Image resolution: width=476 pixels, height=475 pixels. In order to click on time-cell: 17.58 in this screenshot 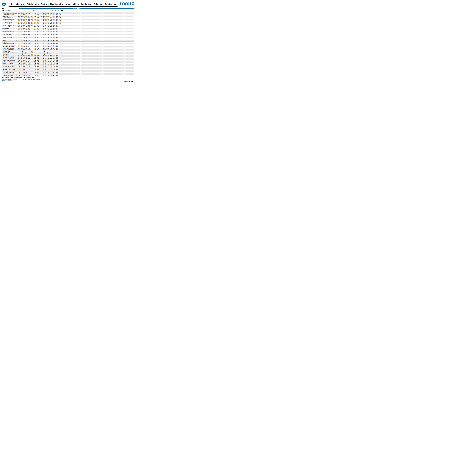, I will do `click(54, 33)`.